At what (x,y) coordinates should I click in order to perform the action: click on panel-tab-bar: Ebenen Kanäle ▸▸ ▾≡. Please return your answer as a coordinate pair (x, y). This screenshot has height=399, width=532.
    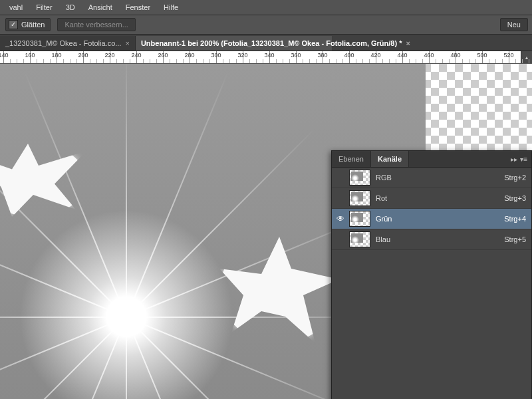
    Looking at the image, I should click on (432, 160).